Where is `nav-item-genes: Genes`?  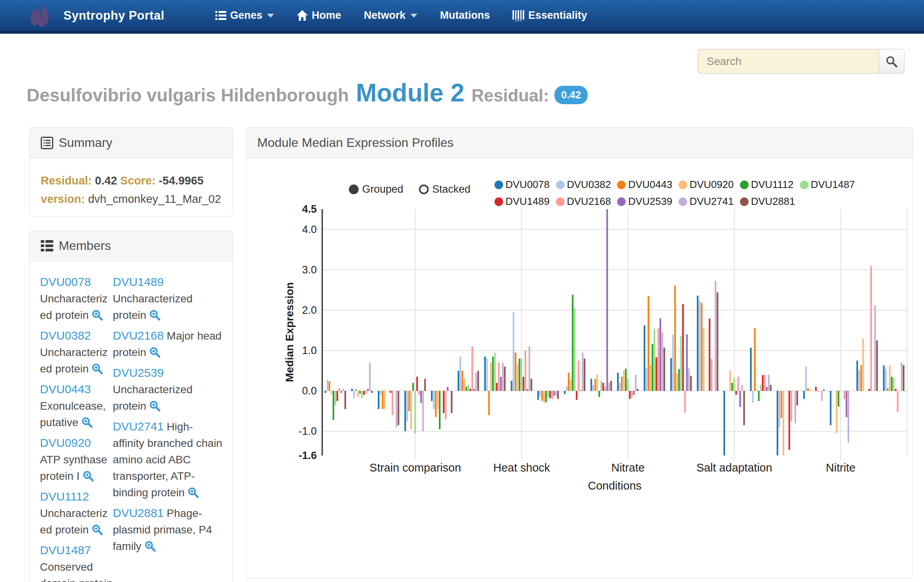
nav-item-genes: Genes is located at coordinates (245, 16).